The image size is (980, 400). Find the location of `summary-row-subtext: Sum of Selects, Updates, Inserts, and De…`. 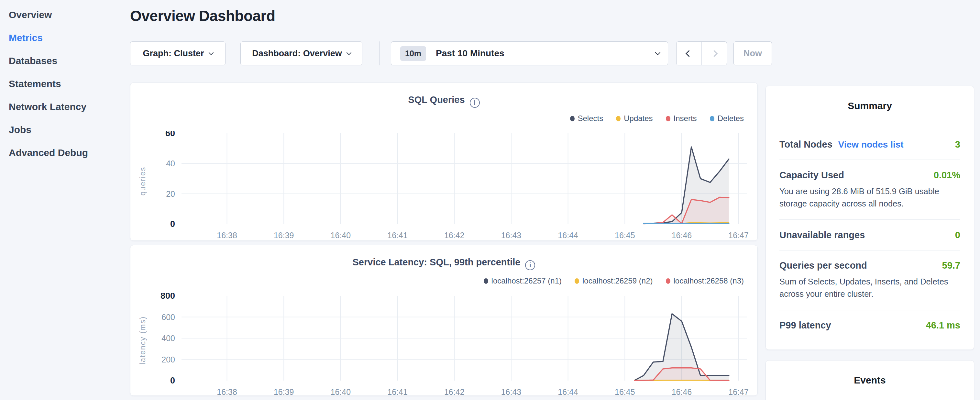

summary-row-subtext: Sum of Selects, Updates, Inserts, and De… is located at coordinates (870, 288).